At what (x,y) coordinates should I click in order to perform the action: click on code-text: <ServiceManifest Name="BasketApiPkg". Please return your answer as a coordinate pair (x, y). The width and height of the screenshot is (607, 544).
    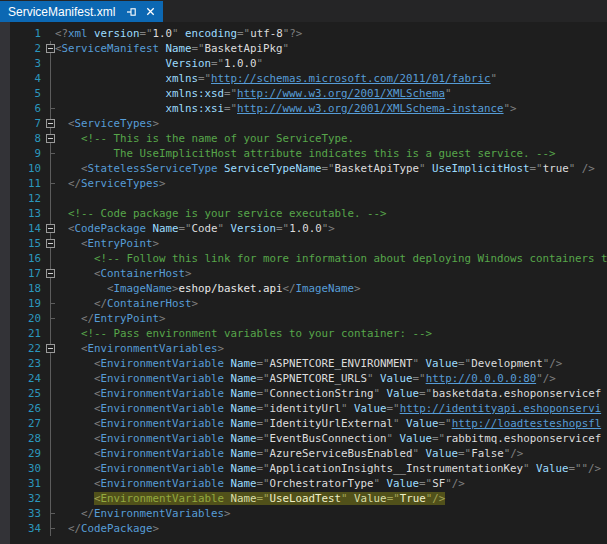
    Looking at the image, I should click on (331, 48).